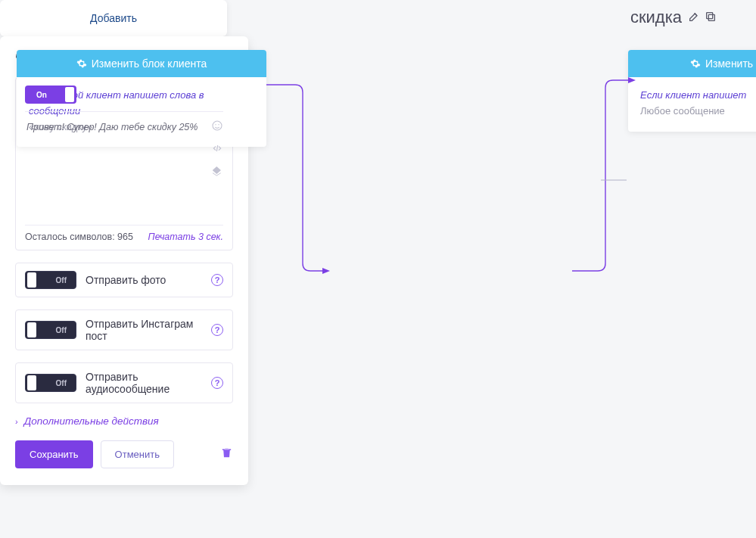  I want to click on connector-left, so click(299, 182).